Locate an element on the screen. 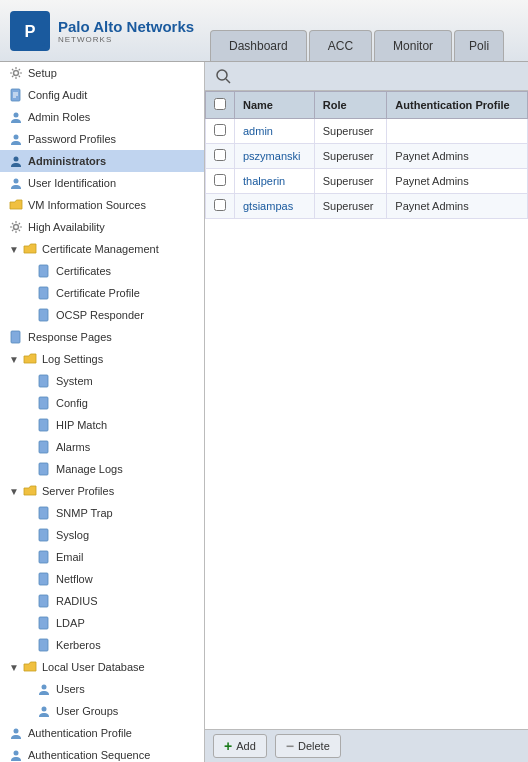 This screenshot has height=762, width=528. row-auth-profile: Paynet Admins is located at coordinates (458, 156).